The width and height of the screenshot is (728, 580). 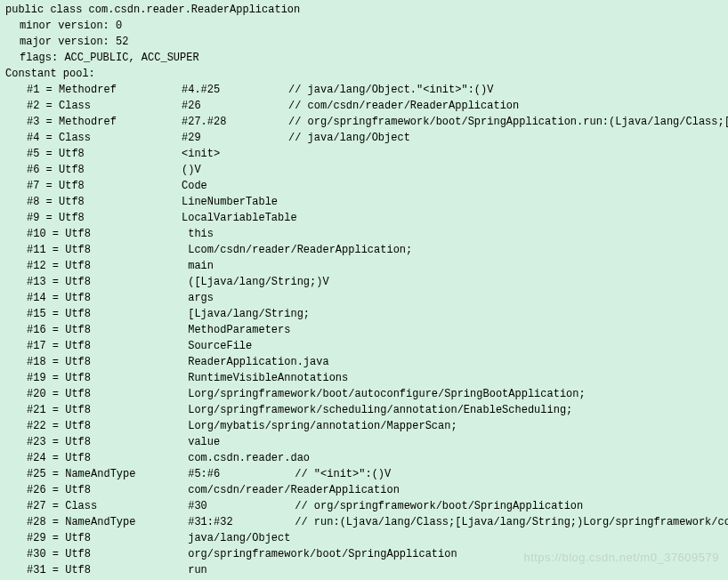 I want to click on entry-value: run, so click(x=198, y=570).